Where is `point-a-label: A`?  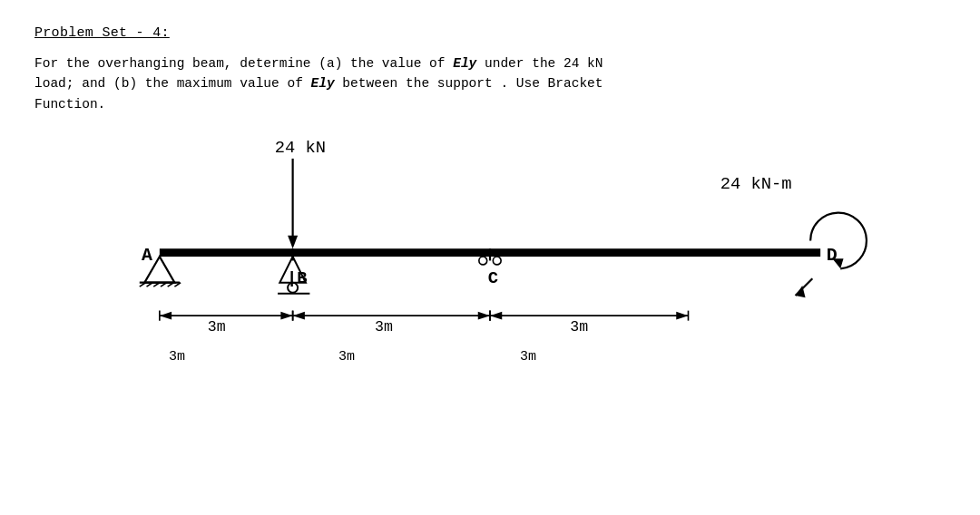 point-a-label: A is located at coordinates (147, 256).